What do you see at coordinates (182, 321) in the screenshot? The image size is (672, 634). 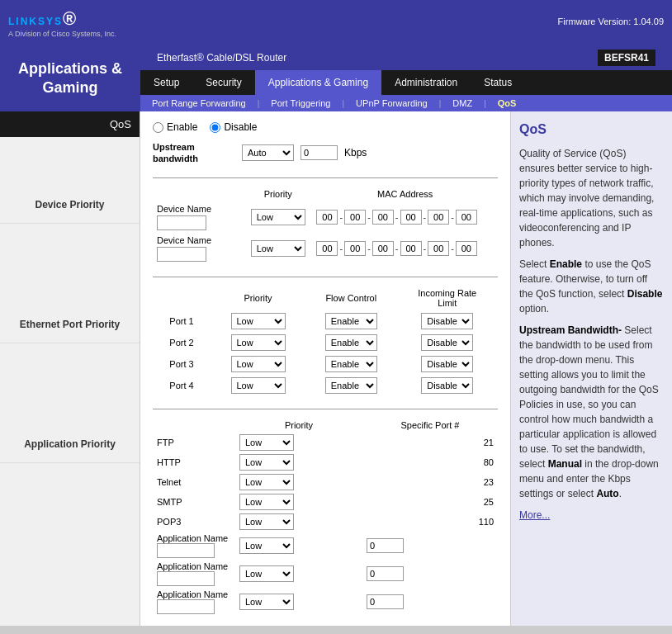 I see `eth-port-1-label: Port 1` at bounding box center [182, 321].